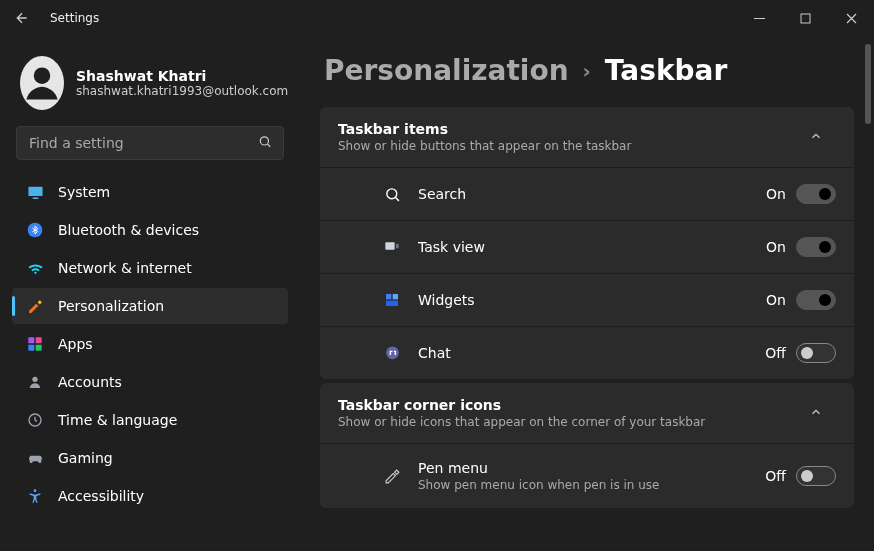 Image resolution: width=874 pixels, height=551 pixels. What do you see at coordinates (150, 143) in the screenshot?
I see `search-input` at bounding box center [150, 143].